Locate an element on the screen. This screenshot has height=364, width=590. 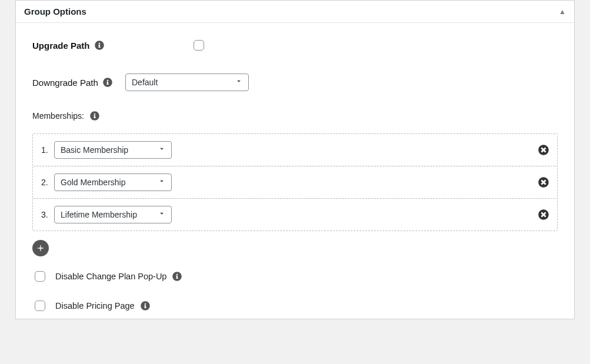
memberships-label-text: Memberships: is located at coordinates (58, 116).